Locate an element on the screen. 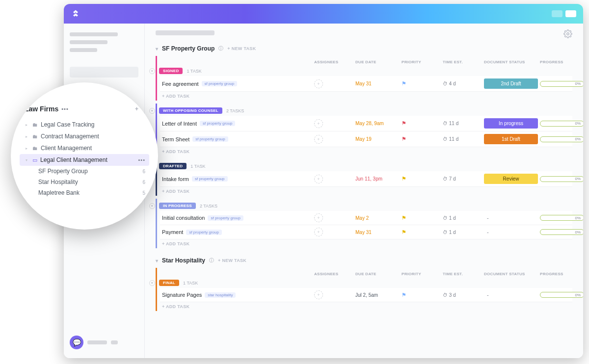 The height and width of the screenshot is (364, 589). sidebar-item: ▸🖿Contract Management is located at coordinates (84, 136).